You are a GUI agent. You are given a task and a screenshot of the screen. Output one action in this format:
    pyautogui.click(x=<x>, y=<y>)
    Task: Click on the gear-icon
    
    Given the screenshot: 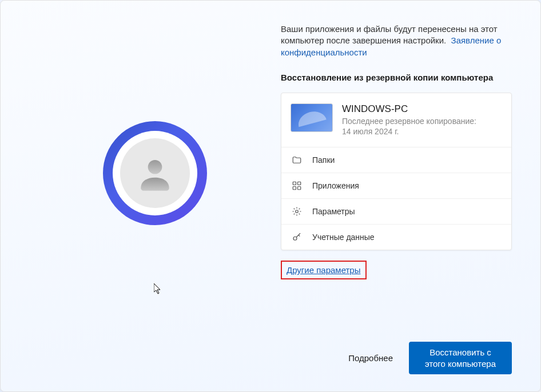 What is the action you would take?
    pyautogui.click(x=297, y=211)
    